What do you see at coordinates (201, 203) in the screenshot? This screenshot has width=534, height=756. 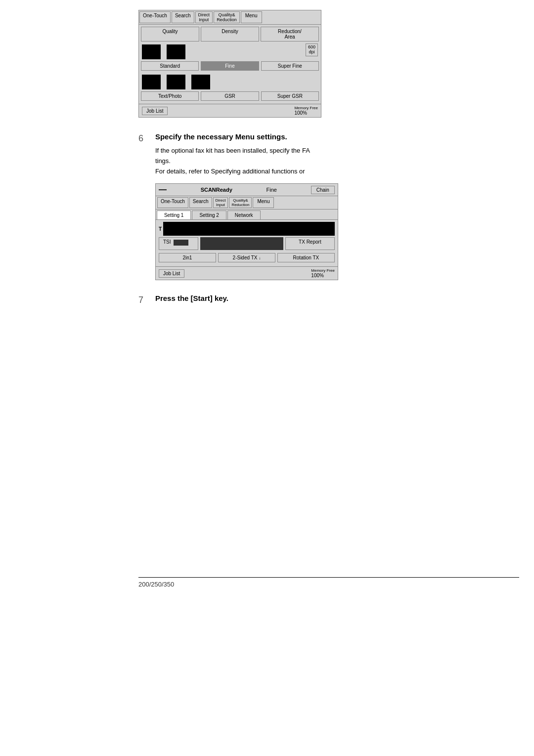 I see `p2-search-tab: Search` at bounding box center [201, 203].